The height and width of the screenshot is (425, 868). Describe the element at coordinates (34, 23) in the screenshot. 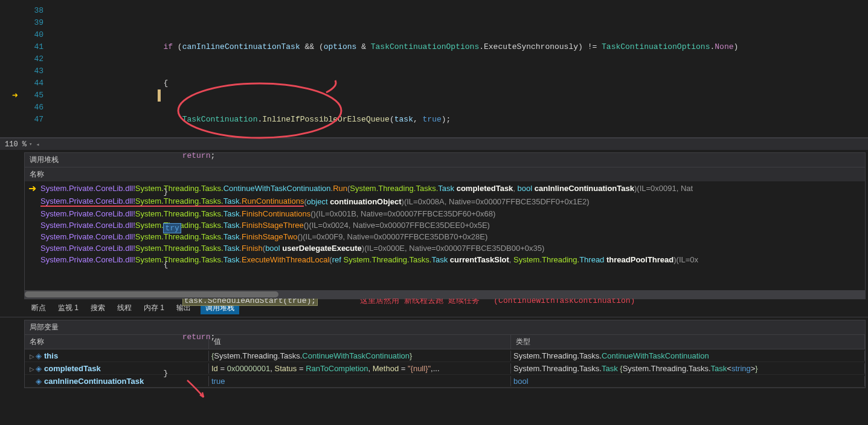

I see `line-number: 39` at that location.